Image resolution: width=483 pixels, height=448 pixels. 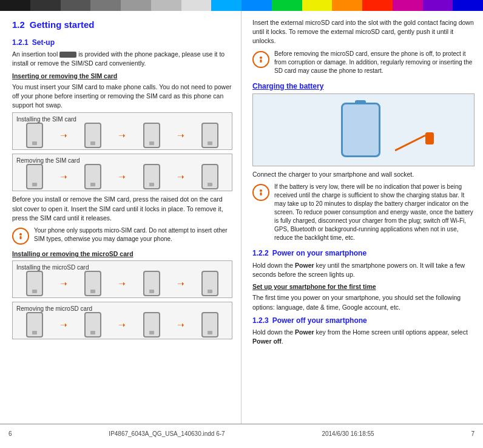 What do you see at coordinates (123, 131) in the screenshot?
I see `installing-sim-box: Installing the SIM card ➝ ➝ ➝` at bounding box center [123, 131].